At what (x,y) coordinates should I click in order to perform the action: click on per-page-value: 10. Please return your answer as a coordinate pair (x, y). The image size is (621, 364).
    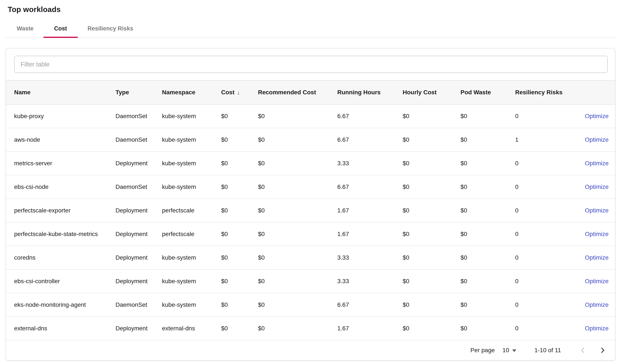
    Looking at the image, I should click on (506, 350).